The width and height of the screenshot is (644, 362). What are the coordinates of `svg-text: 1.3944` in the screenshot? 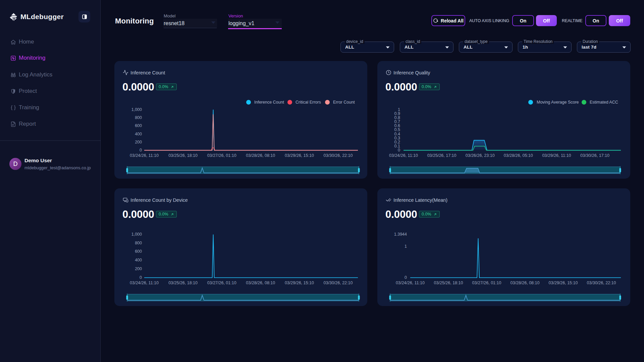 It's located at (400, 234).